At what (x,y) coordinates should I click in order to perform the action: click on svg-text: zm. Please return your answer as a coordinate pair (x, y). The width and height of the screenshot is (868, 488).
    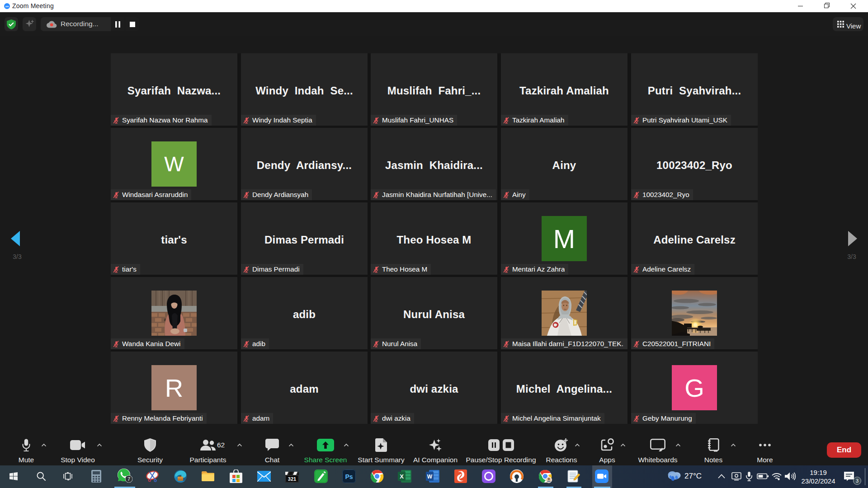
    Looking at the image, I should click on (7, 6).